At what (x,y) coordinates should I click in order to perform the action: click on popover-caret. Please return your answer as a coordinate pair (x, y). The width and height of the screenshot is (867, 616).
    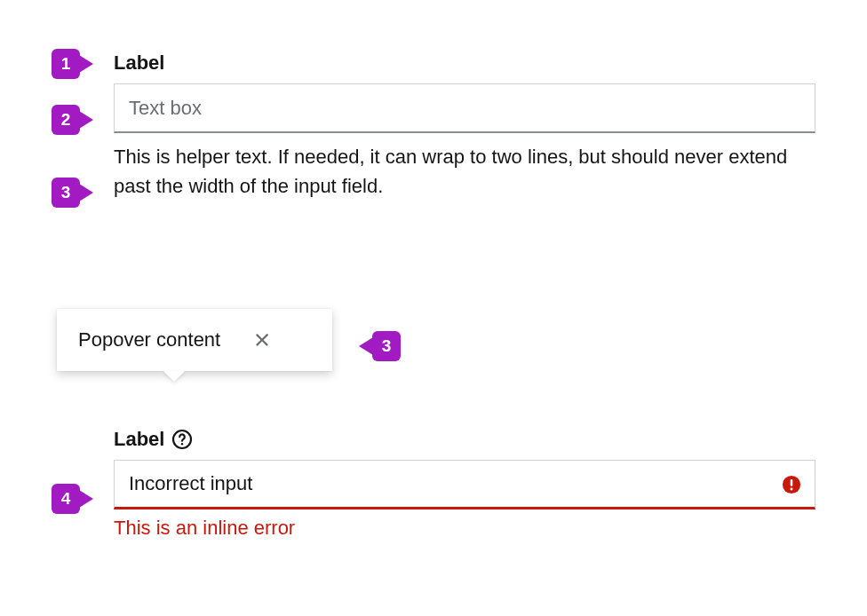
    Looking at the image, I should click on (174, 376).